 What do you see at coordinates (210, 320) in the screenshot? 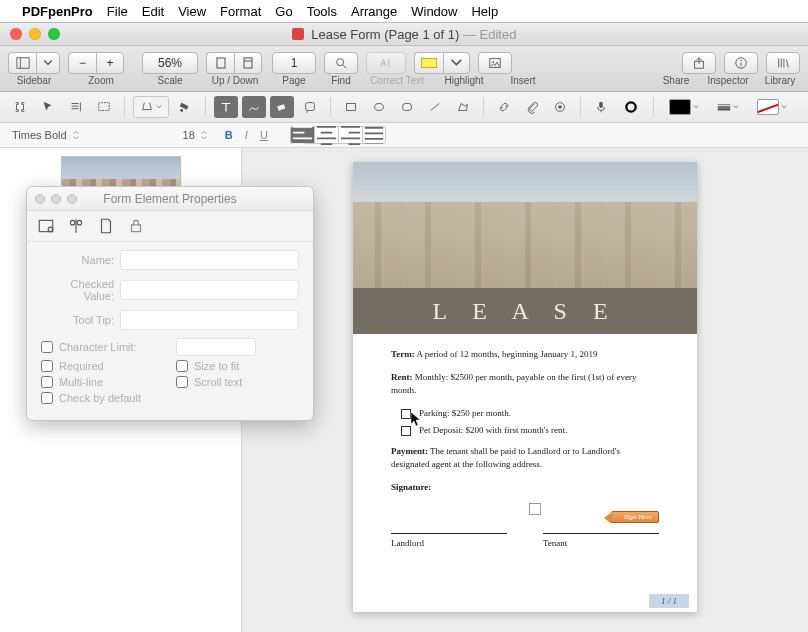
I see `tooltip-field` at bounding box center [210, 320].